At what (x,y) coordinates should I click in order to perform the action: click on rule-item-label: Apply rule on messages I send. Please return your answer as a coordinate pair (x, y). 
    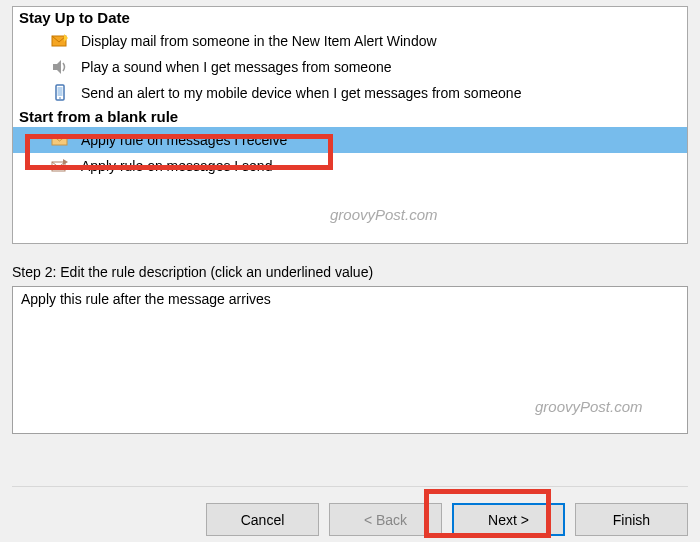
    Looking at the image, I should click on (162, 166).